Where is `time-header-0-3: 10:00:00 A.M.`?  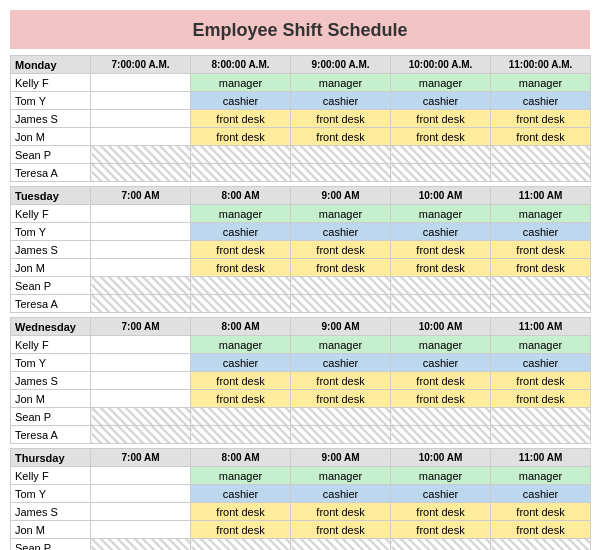 time-header-0-3: 10:00:00 A.M. is located at coordinates (441, 65).